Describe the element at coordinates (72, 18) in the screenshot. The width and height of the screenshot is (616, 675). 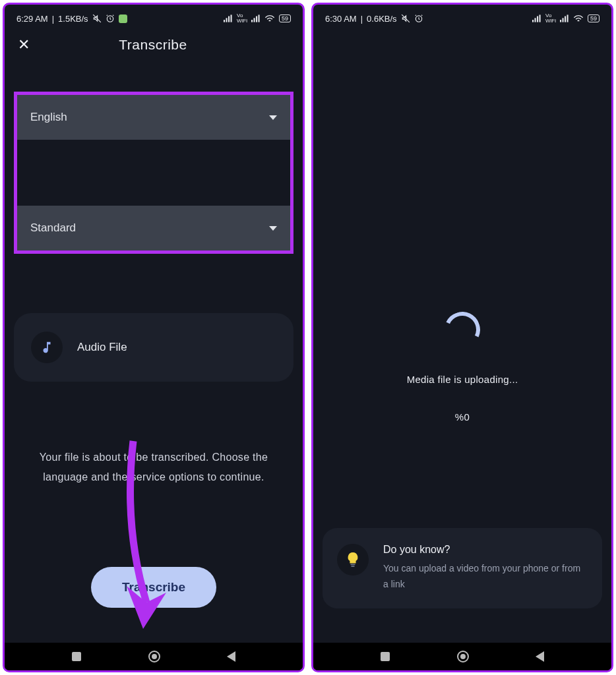
I see `status-left: 6:29 AM | 1.5KB/s` at that location.